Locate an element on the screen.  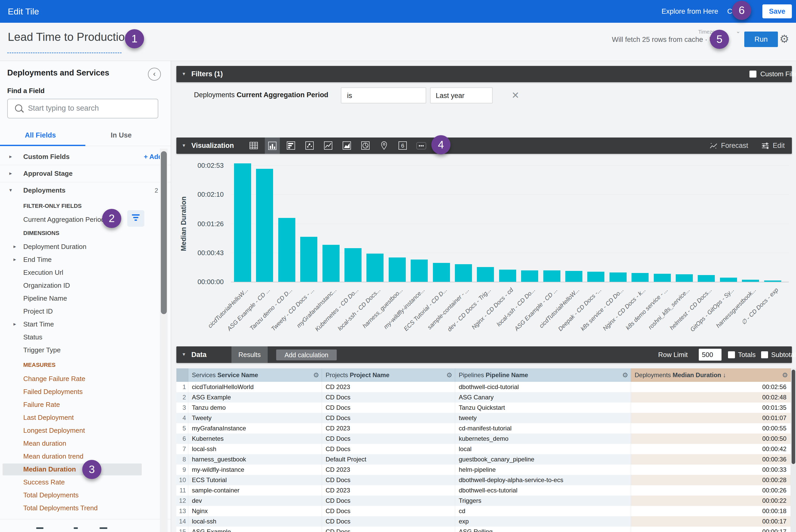
dimension-cell: Tweety is located at coordinates (255, 418).